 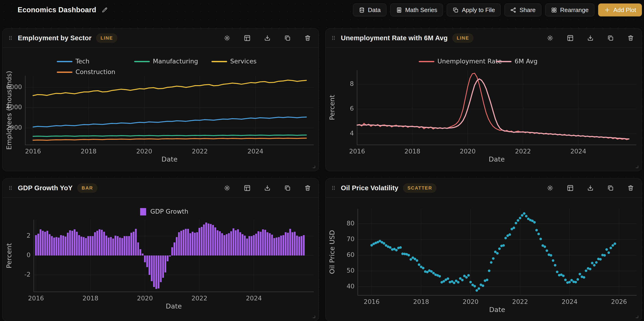 What do you see at coordinates (620, 10) in the screenshot?
I see `add-plot-button: Add Plot` at bounding box center [620, 10].